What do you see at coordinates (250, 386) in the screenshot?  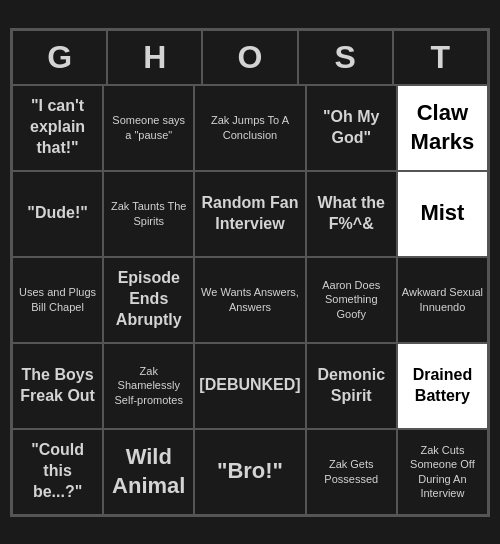 I see `bingo-cell-17: [DEBUNKED]` at bounding box center [250, 386].